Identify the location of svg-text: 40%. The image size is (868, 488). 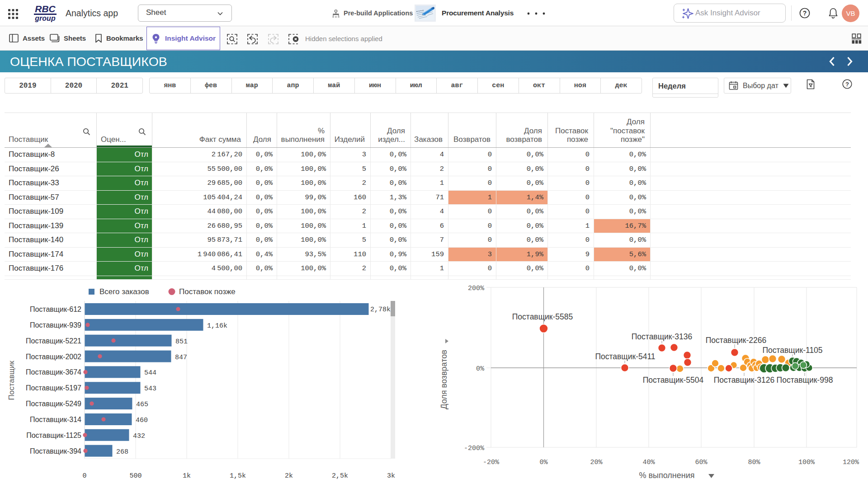
(649, 463).